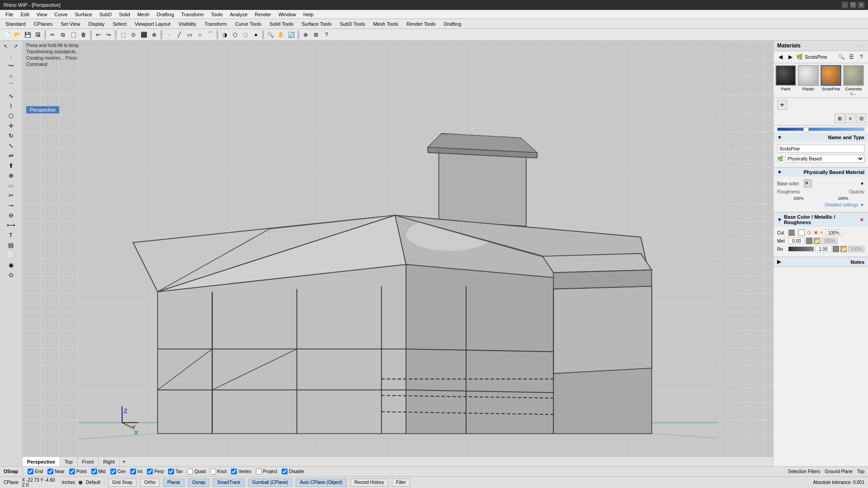 Image resolution: width=868 pixels, height=488 pixels. What do you see at coordinates (43, 24) in the screenshot?
I see `tab-cplanes: CPlanes` at bounding box center [43, 24].